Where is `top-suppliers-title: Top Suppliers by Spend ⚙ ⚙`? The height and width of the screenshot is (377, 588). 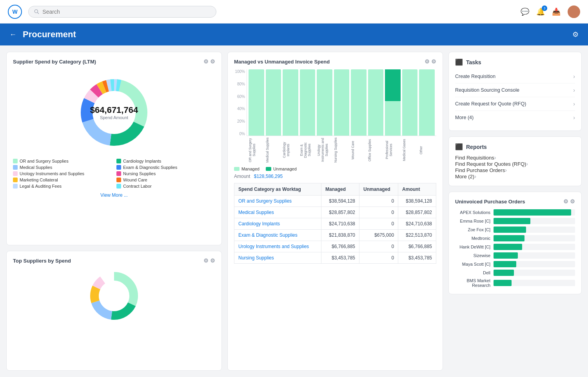 top-suppliers-title: Top Suppliers by Spend ⚙ ⚙ is located at coordinates (114, 261).